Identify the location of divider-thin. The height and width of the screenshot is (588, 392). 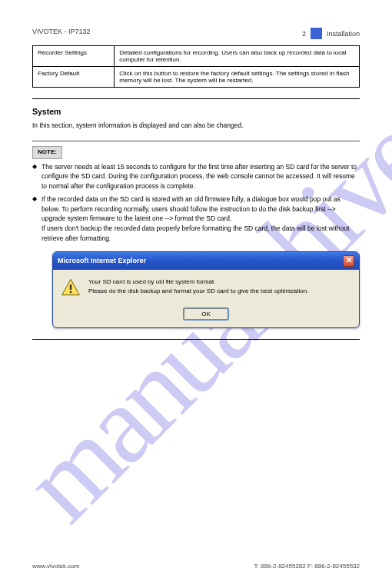
(196, 141).